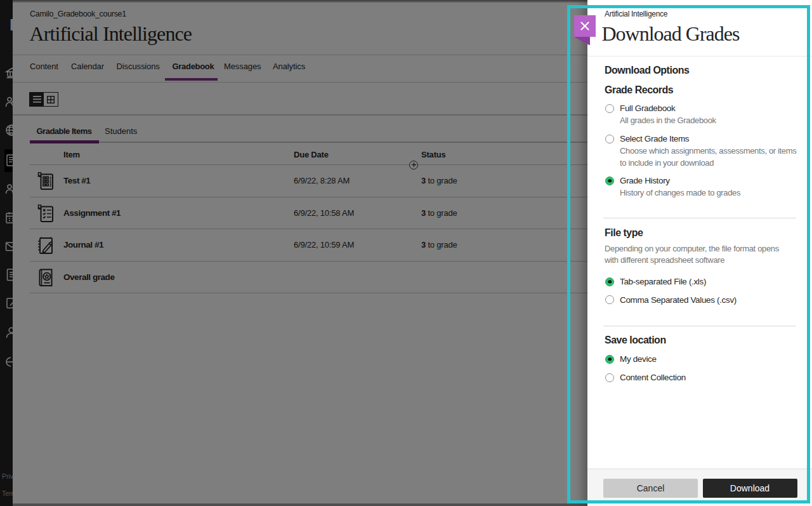  I want to click on top-edge-shadow, so click(300, 1).